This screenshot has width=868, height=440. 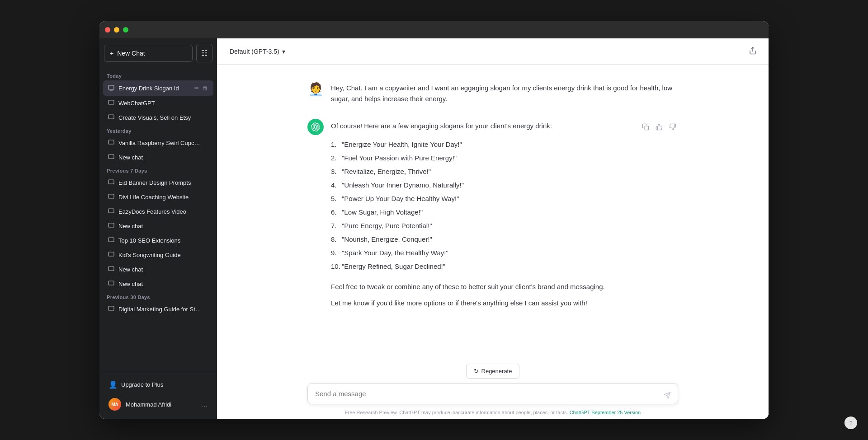 What do you see at coordinates (113, 385) in the screenshot?
I see `upgrade-icon: 👤` at bounding box center [113, 385].